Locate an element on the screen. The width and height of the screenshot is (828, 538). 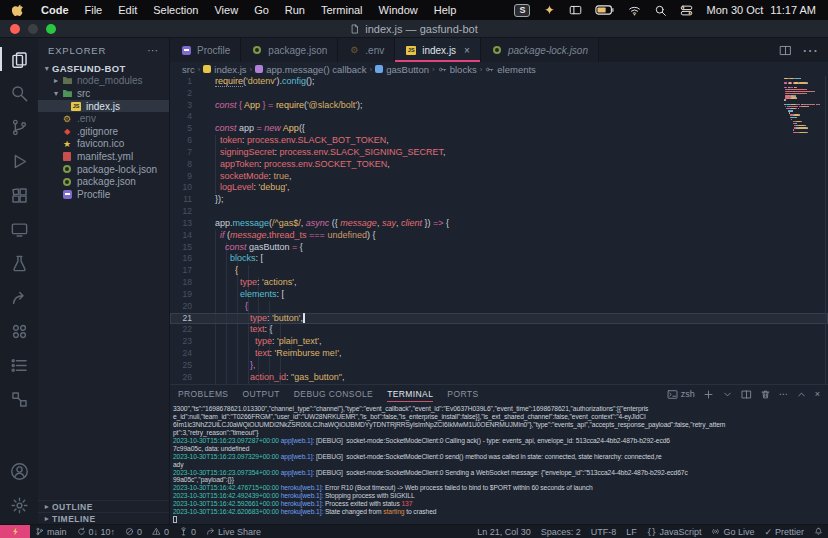
control-center-icon is located at coordinates (686, 10).